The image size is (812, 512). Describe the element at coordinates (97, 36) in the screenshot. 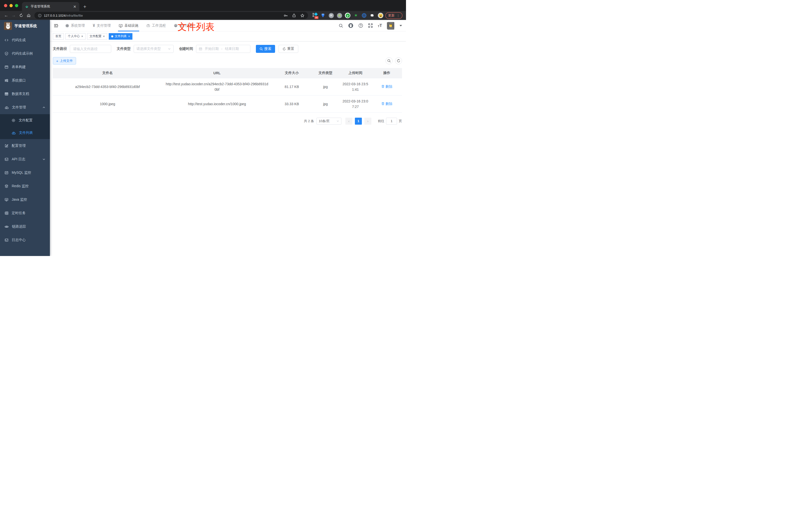

I see `tag-file-config: 文件配置 ×` at that location.